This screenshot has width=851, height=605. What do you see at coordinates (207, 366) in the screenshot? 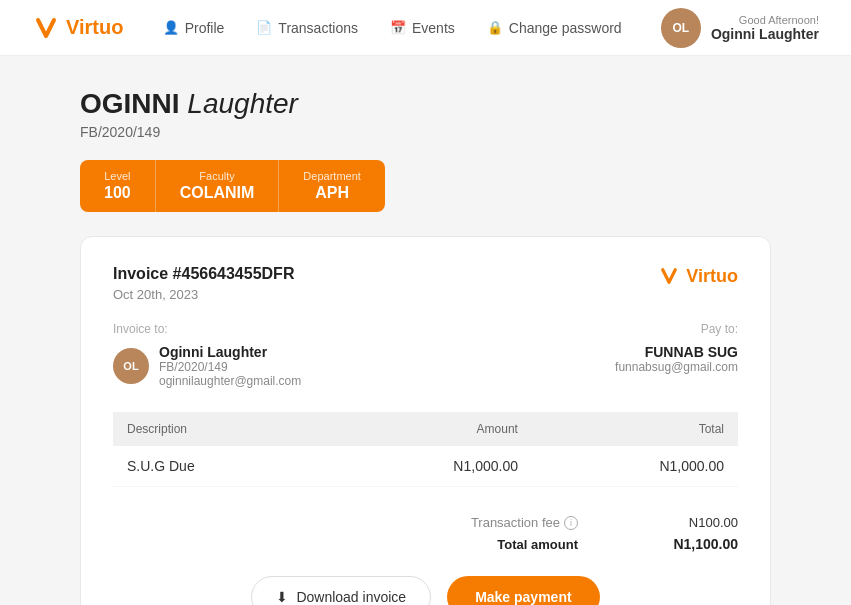
I see `invoice-to-content: OL Oginni Laughter FB/2020/149 oginnilau…` at bounding box center [207, 366].